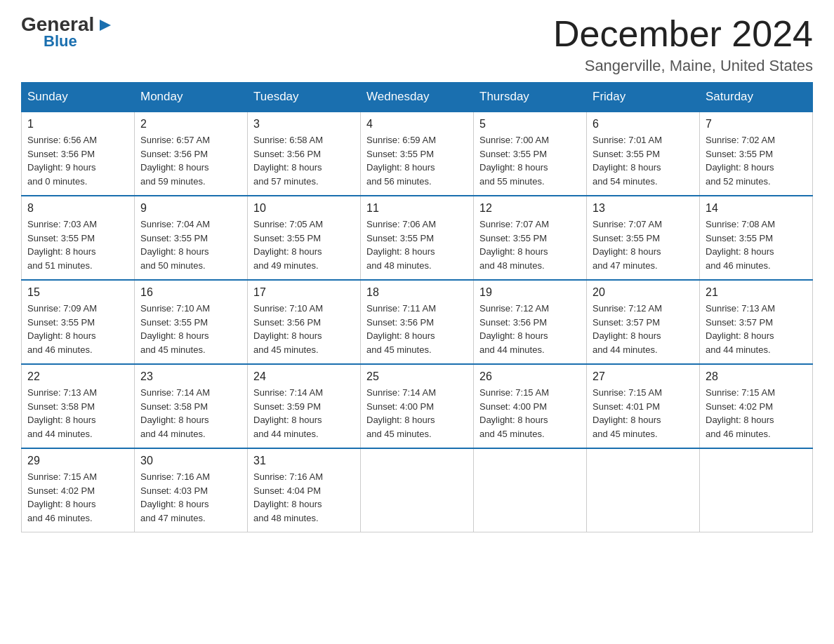 This screenshot has height=644, width=834. What do you see at coordinates (530, 329) in the screenshot?
I see `day-info: Sunrise: 7:12 AMSunset: 3:56 PMDaylight:…` at bounding box center [530, 329].